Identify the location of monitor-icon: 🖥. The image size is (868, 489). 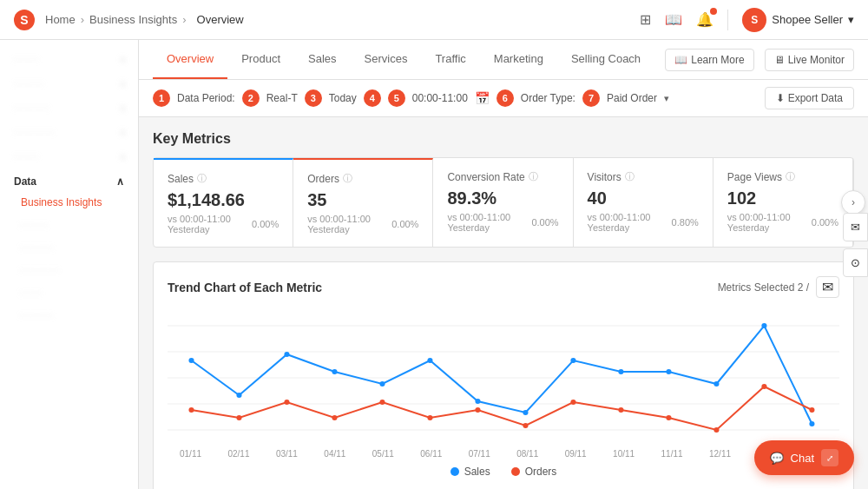
(779, 60).